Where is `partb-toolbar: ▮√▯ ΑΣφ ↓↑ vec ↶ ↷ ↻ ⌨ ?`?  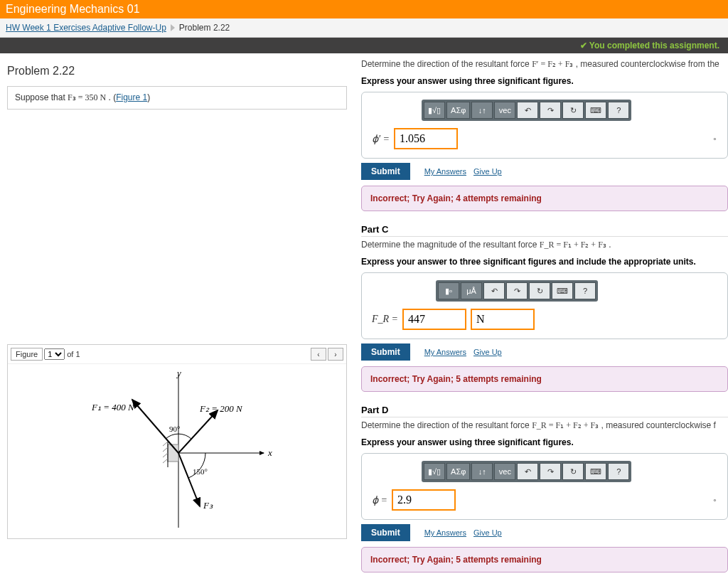
partb-toolbar: ▮√▯ ΑΣφ ↓↑ vec ↶ ↷ ↻ ⌨ ? is located at coordinates (526, 110).